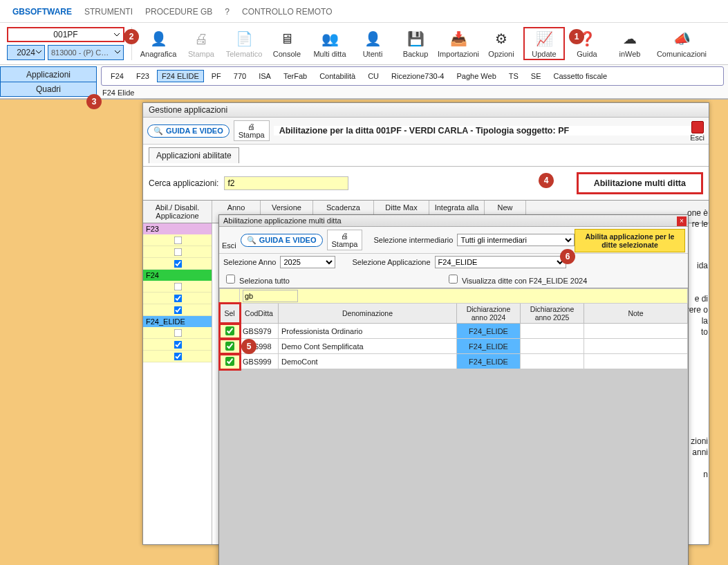 The height and width of the screenshot is (565, 728). Describe the element at coordinates (337, 76) in the screenshot. I see `tab-contabilità: Contabilità` at that location.